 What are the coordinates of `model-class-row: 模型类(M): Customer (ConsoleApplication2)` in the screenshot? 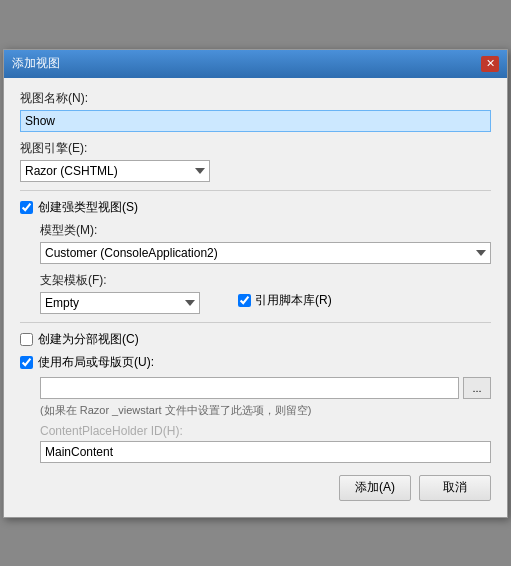 It's located at (266, 243).